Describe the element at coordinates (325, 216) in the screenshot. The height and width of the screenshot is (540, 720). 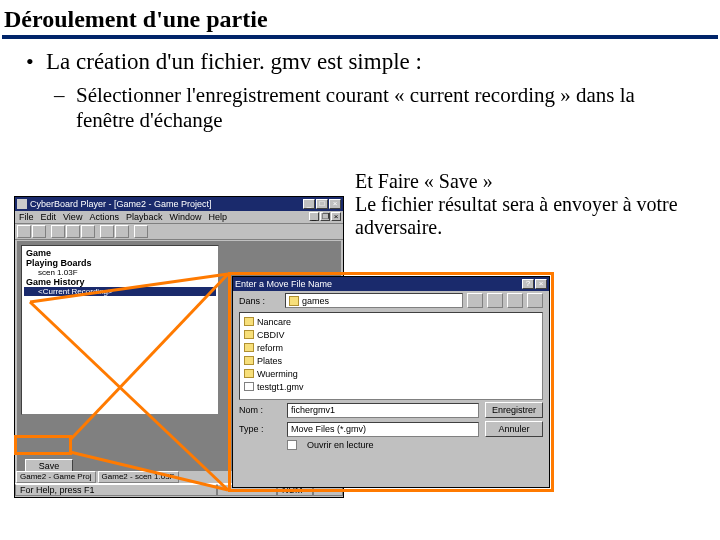
I see `mdi-restore: ❐` at that location.